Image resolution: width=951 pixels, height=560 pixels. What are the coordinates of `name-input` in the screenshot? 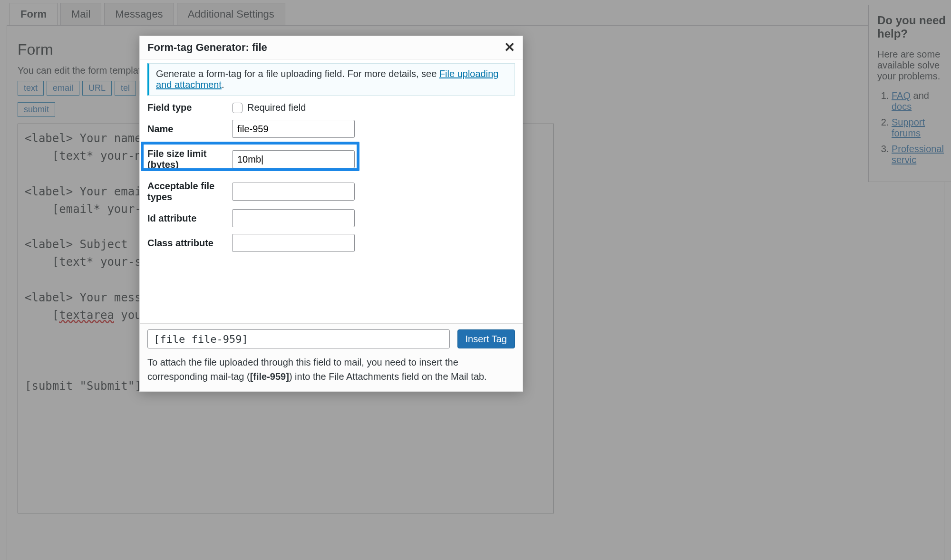 It's located at (293, 129).